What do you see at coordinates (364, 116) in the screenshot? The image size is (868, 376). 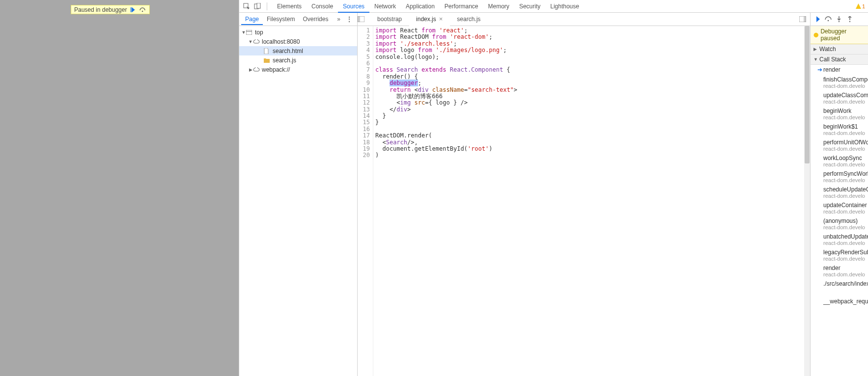 I see `line-number: 14` at bounding box center [364, 116].